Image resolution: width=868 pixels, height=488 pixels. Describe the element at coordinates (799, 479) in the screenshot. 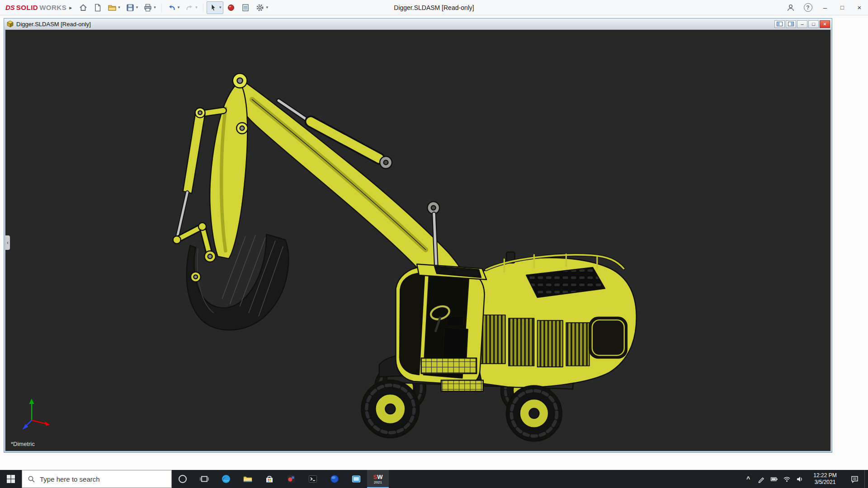

I see `volume-icon` at that location.